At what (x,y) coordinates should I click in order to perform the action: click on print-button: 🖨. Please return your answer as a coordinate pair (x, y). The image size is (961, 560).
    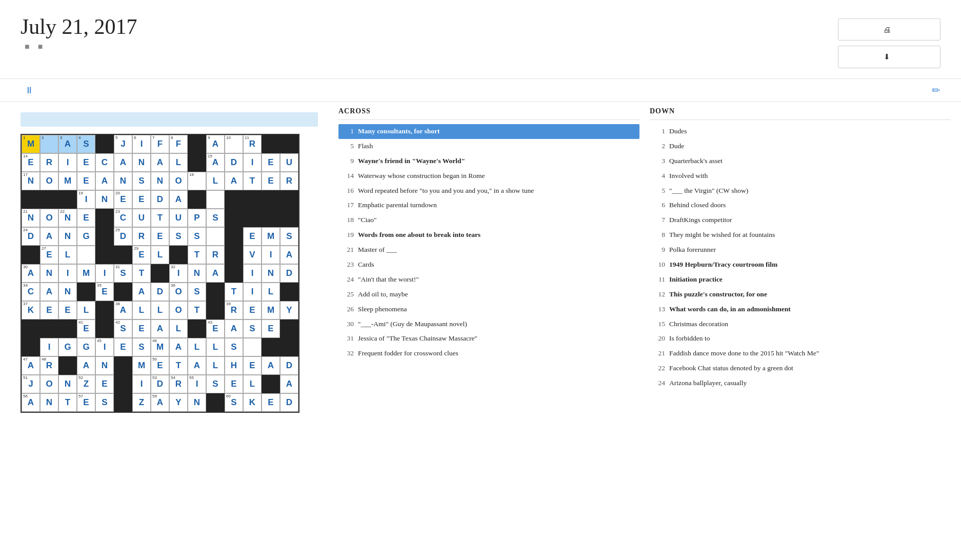
    Looking at the image, I should click on (889, 30).